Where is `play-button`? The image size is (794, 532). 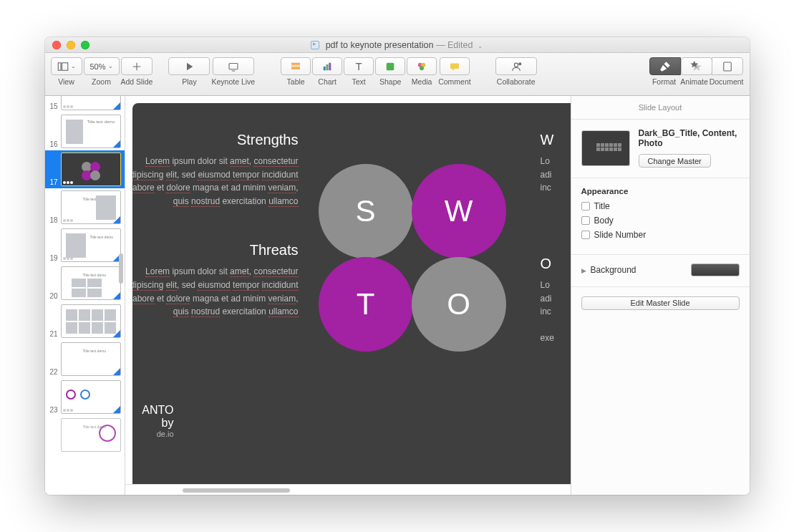 play-button is located at coordinates (189, 66).